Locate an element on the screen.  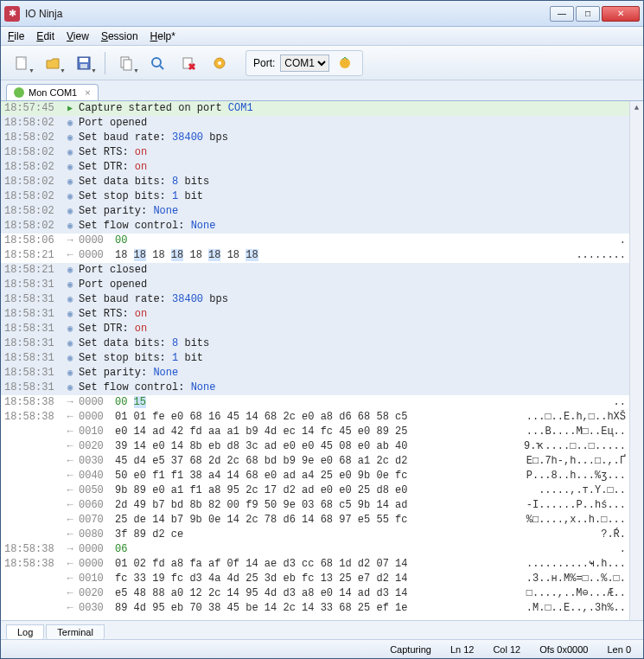
log-line: 18:58:02 Set baud rate: 38400 bps is located at coordinates (322, 138).